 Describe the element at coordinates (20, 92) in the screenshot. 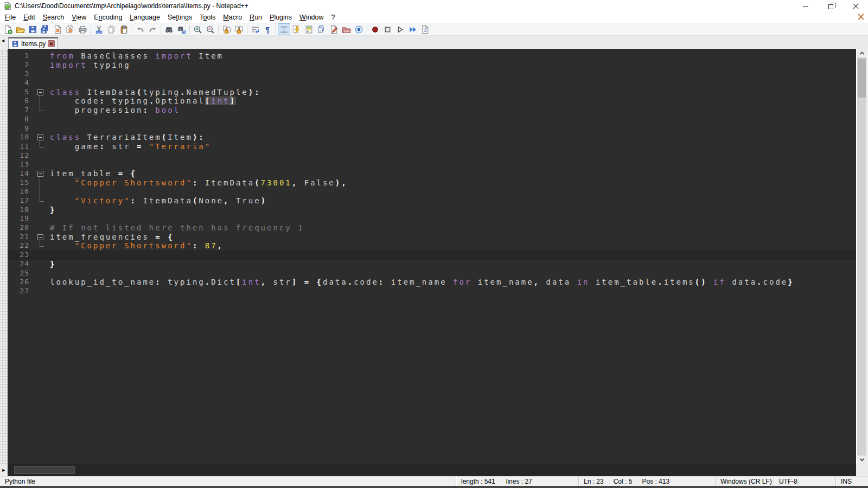

I see `line-number: 5` at that location.